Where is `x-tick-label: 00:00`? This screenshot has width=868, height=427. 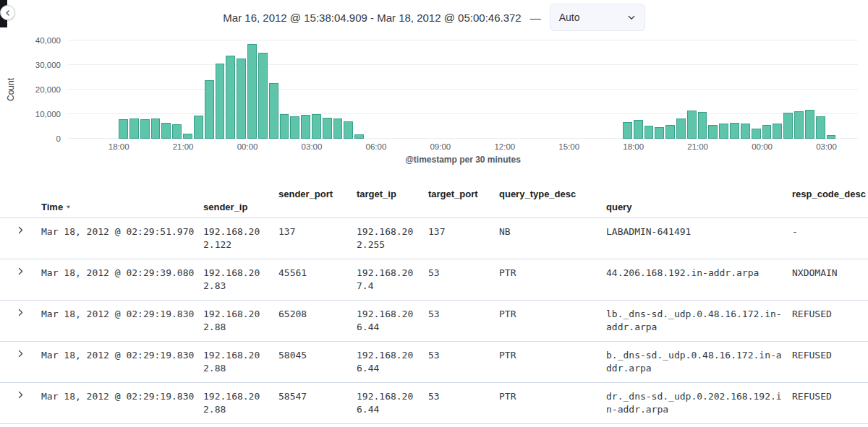 x-tick-label: 00:00 is located at coordinates (247, 147).